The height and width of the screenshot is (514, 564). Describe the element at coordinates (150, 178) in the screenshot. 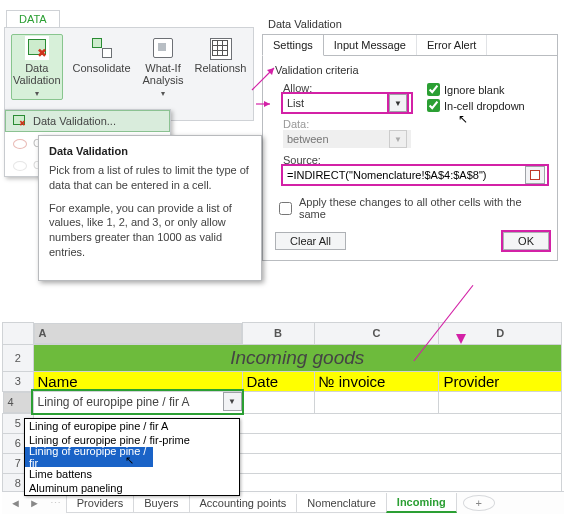

I see `tooltip-p1: Pick from a list of rules to limit the t…` at that location.